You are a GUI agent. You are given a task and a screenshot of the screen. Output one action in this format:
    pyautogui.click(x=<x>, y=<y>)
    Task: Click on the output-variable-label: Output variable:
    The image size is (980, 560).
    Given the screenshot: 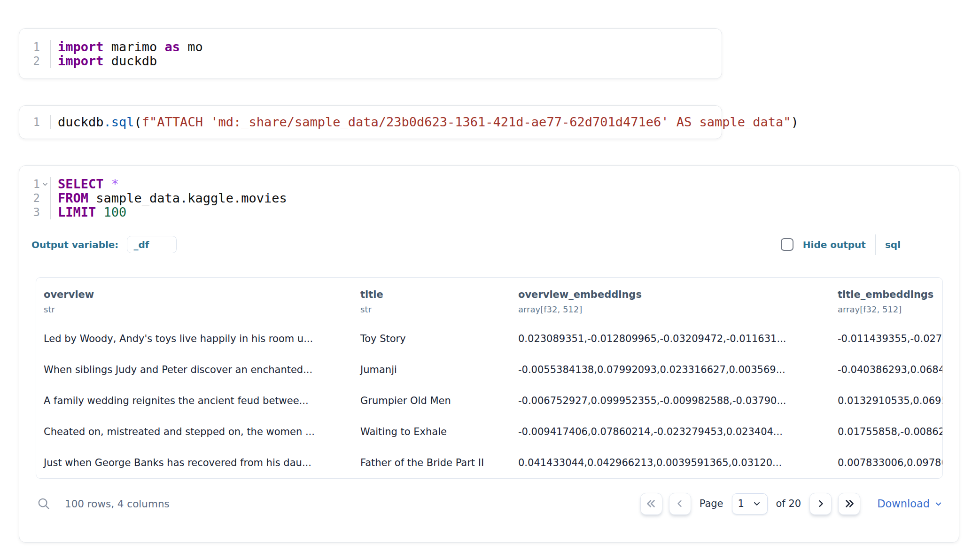 What is the action you would take?
    pyautogui.click(x=75, y=245)
    